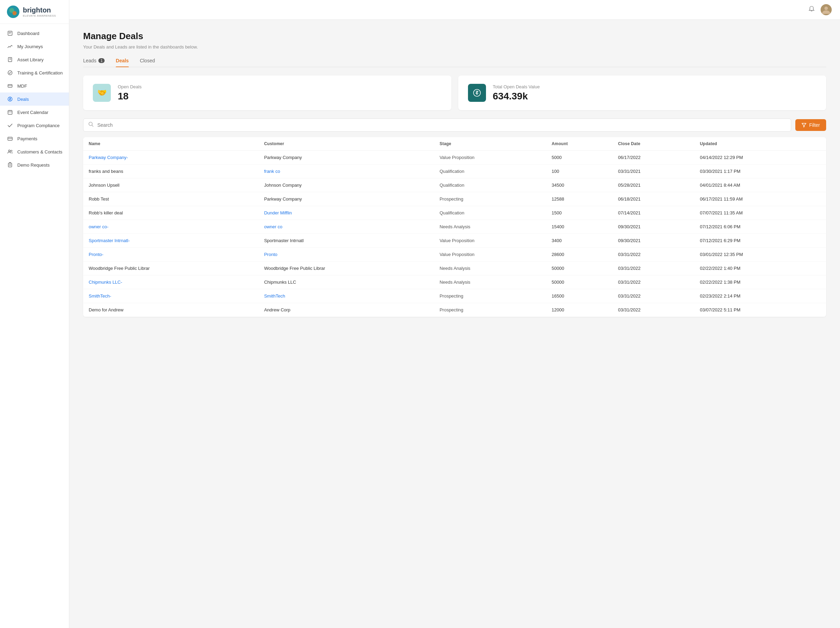 This screenshot has width=840, height=628. What do you see at coordinates (171, 296) in the screenshot?
I see `cell-name: SmithTech-` at bounding box center [171, 296].